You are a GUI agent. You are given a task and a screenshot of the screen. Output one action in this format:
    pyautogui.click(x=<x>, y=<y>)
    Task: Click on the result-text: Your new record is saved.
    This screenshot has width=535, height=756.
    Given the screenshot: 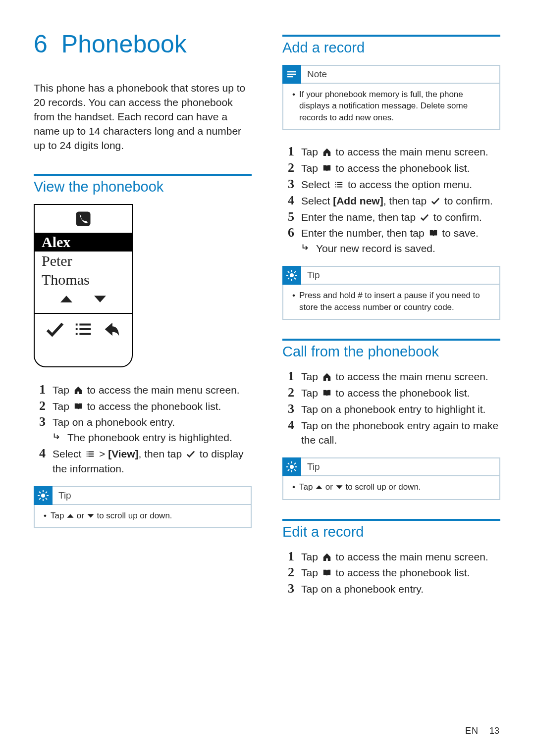 What is the action you would take?
    pyautogui.click(x=375, y=249)
    